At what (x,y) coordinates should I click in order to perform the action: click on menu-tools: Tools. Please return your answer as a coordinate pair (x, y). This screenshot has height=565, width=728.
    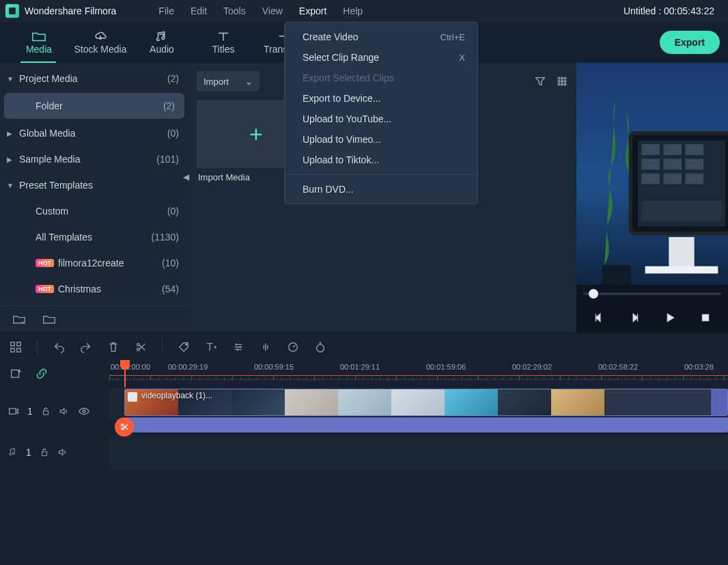
    Looking at the image, I should click on (235, 11).